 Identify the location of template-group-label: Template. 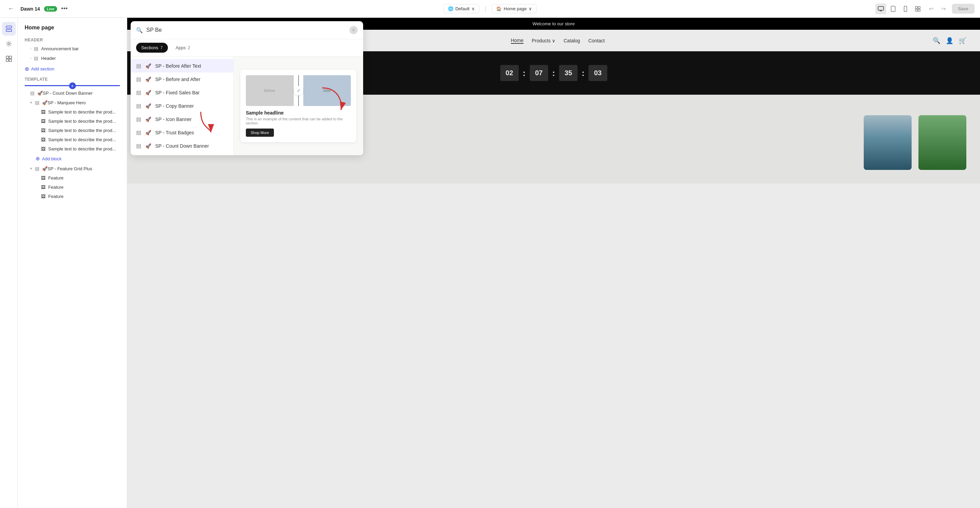
(72, 79).